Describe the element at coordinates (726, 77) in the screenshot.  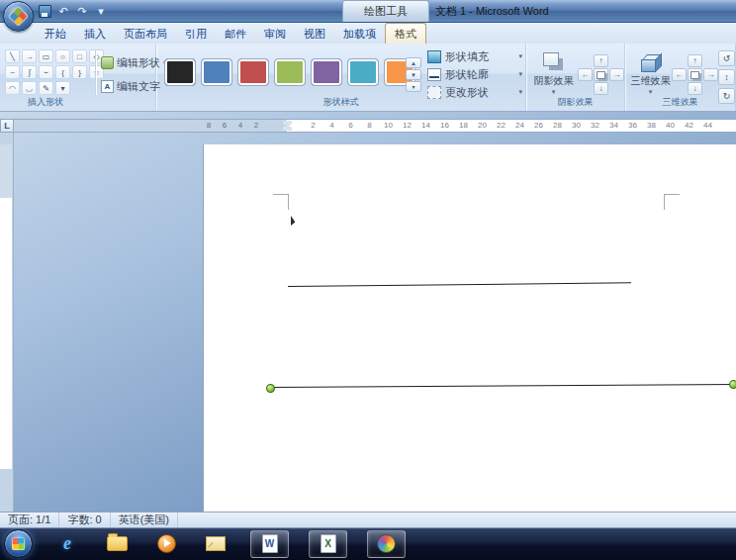
I see `rotate-vertical-button: ↕` at that location.